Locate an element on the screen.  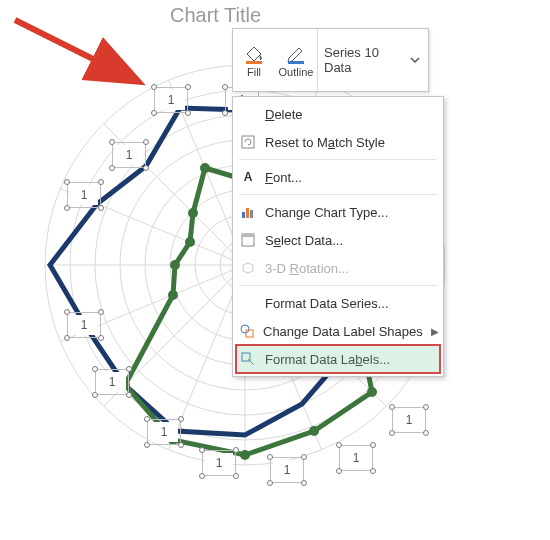
menu-reset-match-style: Reset to Match Style is located at coordinates (338, 142).